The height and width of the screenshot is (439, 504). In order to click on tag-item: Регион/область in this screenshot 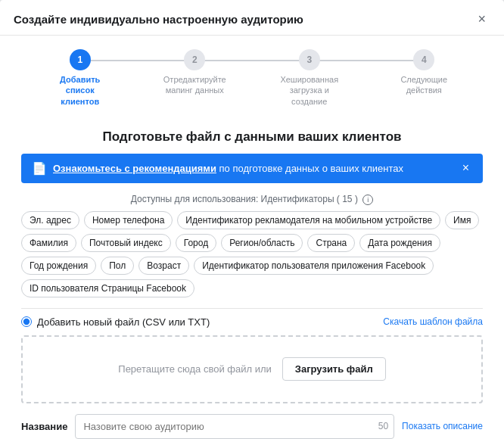, I will do `click(262, 243)`.